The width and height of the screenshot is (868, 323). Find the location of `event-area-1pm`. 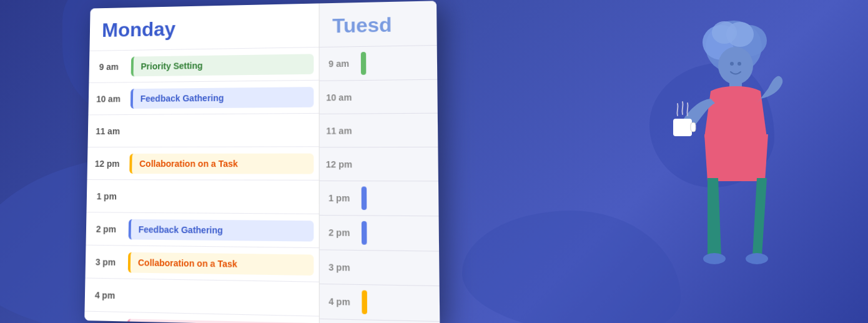

event-area-1pm is located at coordinates (223, 197).